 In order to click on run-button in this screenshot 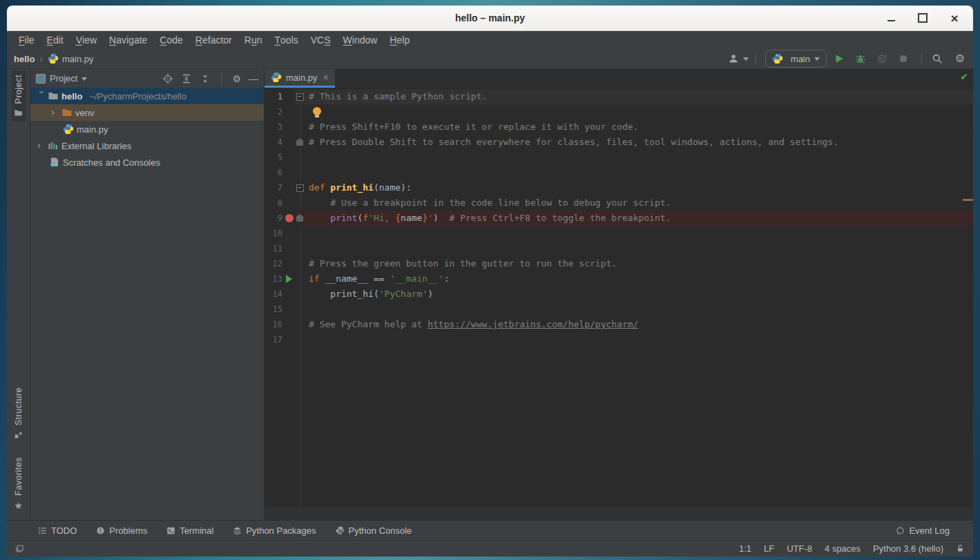, I will do `click(840, 59)`.